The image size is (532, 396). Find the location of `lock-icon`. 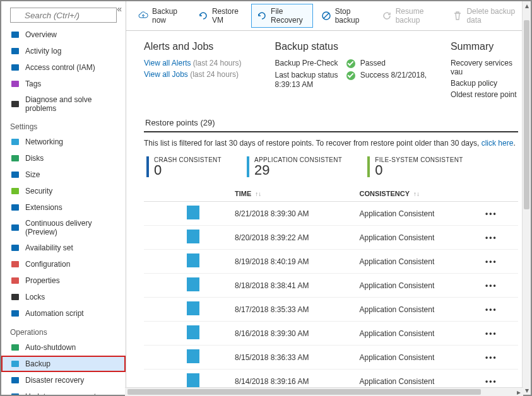

lock-icon is located at coordinates (15, 297).